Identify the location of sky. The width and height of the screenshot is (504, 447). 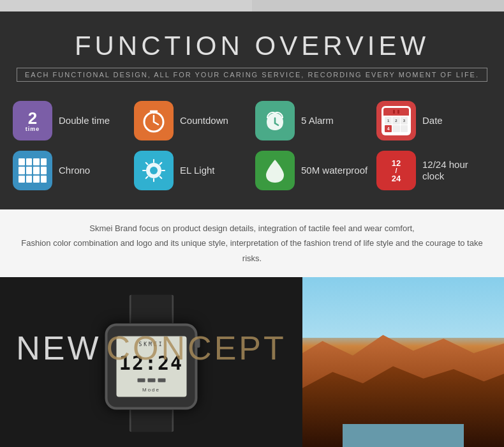
(403, 308).